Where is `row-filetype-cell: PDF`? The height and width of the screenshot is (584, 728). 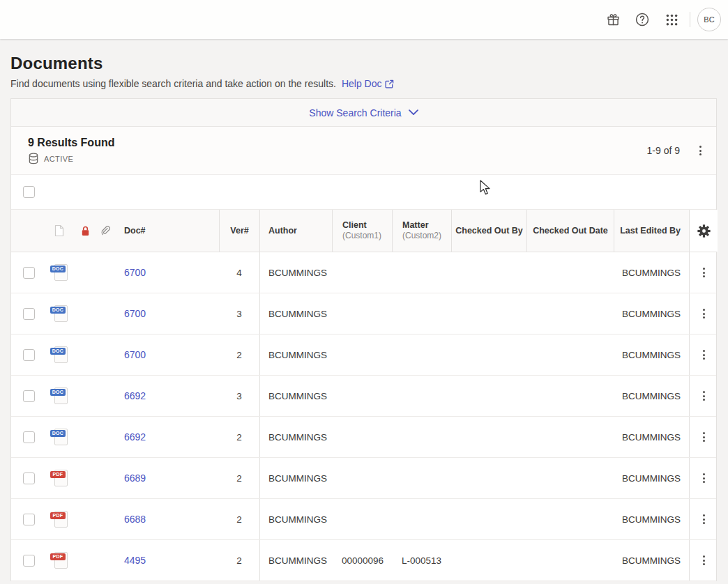
row-filetype-cell: PDF is located at coordinates (59, 560).